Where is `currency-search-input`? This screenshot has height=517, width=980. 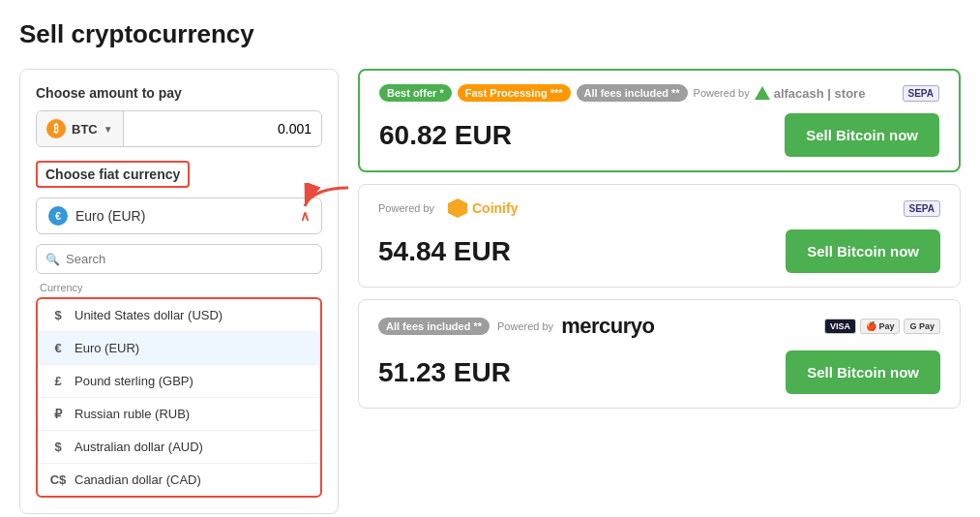
currency-search-input is located at coordinates (179, 259).